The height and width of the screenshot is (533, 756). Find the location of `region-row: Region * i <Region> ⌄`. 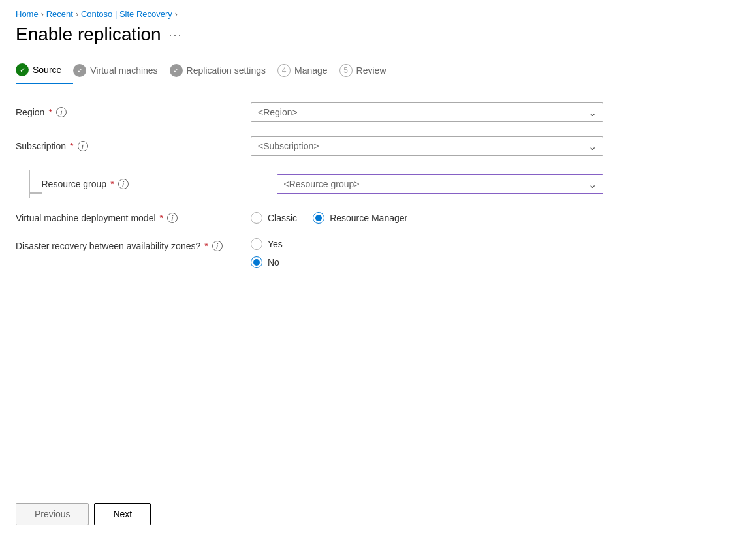

region-row: Region * i <Region> ⌄ is located at coordinates (309, 112).